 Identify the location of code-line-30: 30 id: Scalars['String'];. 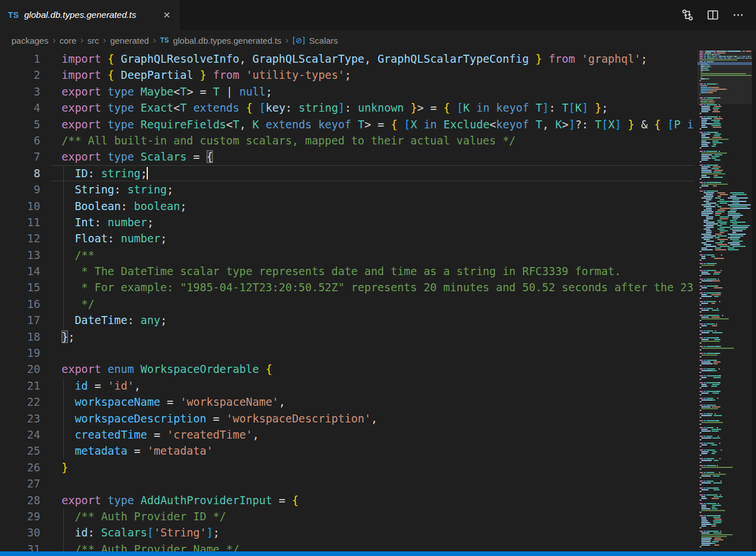
(348, 532).